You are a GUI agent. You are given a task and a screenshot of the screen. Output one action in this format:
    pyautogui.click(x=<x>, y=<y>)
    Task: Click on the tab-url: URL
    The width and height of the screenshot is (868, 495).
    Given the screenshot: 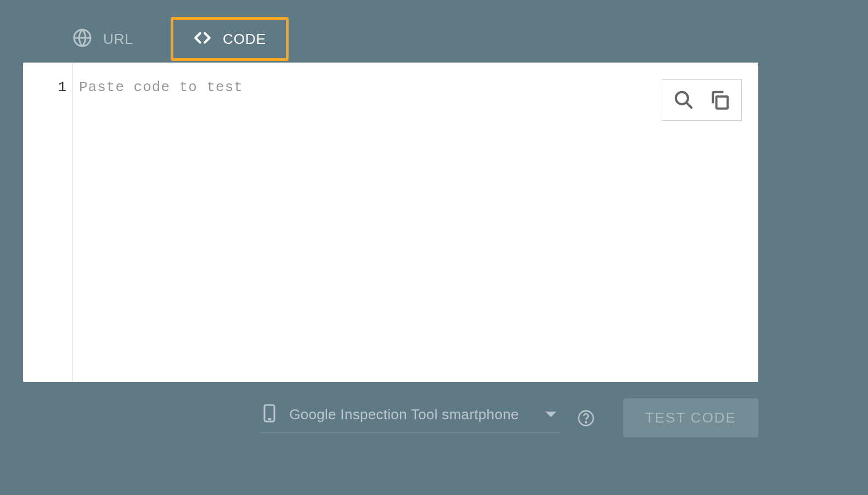 What is the action you would take?
    pyautogui.click(x=103, y=39)
    